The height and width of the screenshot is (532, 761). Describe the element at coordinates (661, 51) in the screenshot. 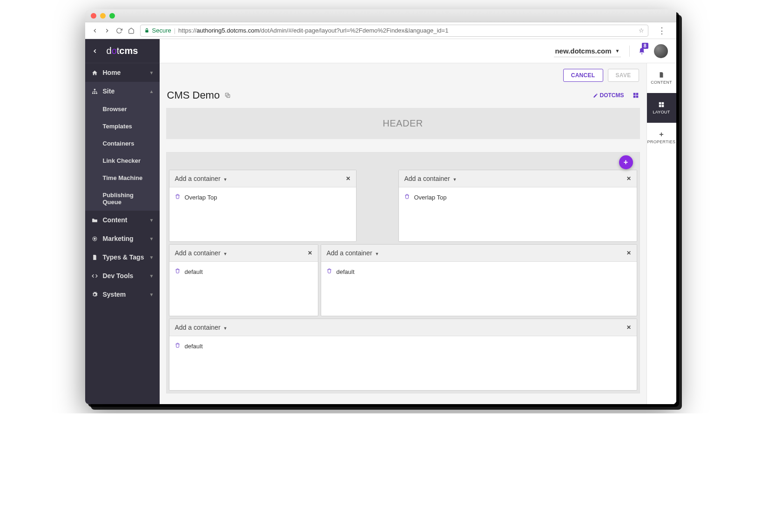

I see `user-avatar` at that location.